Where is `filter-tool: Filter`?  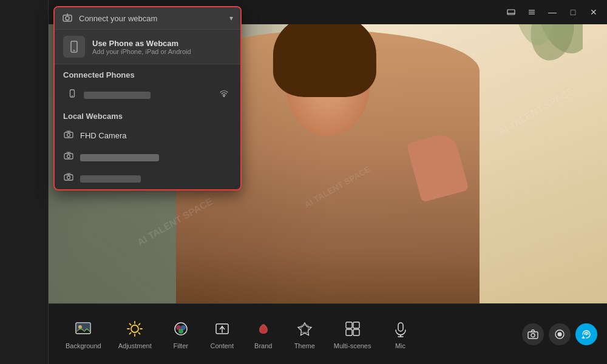 filter-tool: Filter is located at coordinates (181, 334).